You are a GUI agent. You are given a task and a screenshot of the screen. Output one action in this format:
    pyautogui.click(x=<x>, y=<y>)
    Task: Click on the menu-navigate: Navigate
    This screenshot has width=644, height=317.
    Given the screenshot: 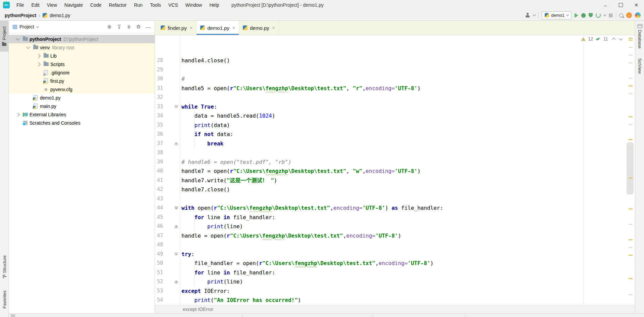 What is the action you would take?
    pyautogui.click(x=74, y=5)
    